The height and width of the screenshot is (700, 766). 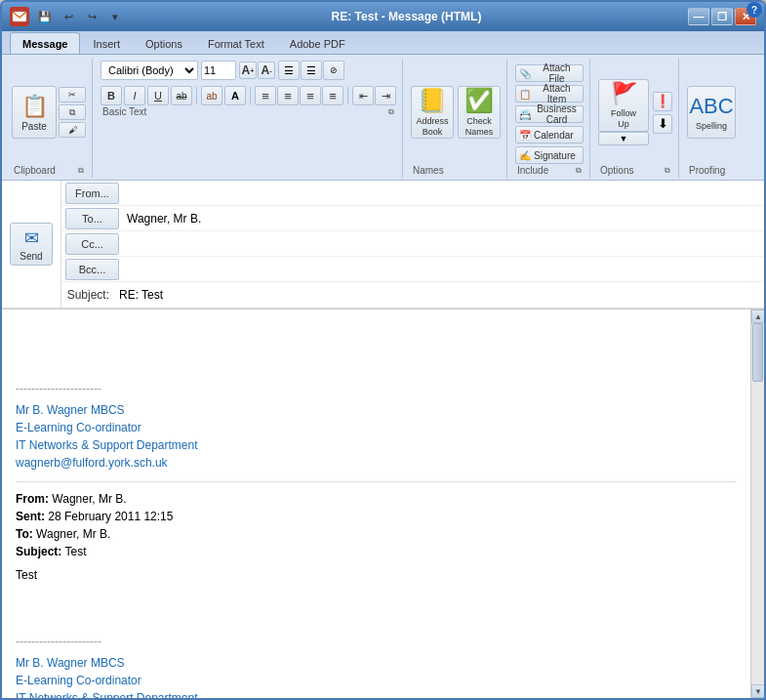 What do you see at coordinates (265, 96) in the screenshot?
I see `align-left-button: ≡` at bounding box center [265, 96].